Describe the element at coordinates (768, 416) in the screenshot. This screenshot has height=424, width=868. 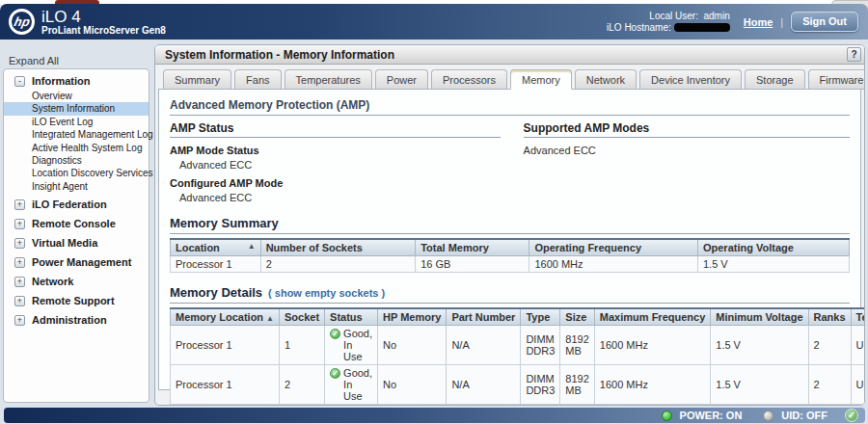
I see `uid-led-icon` at that location.